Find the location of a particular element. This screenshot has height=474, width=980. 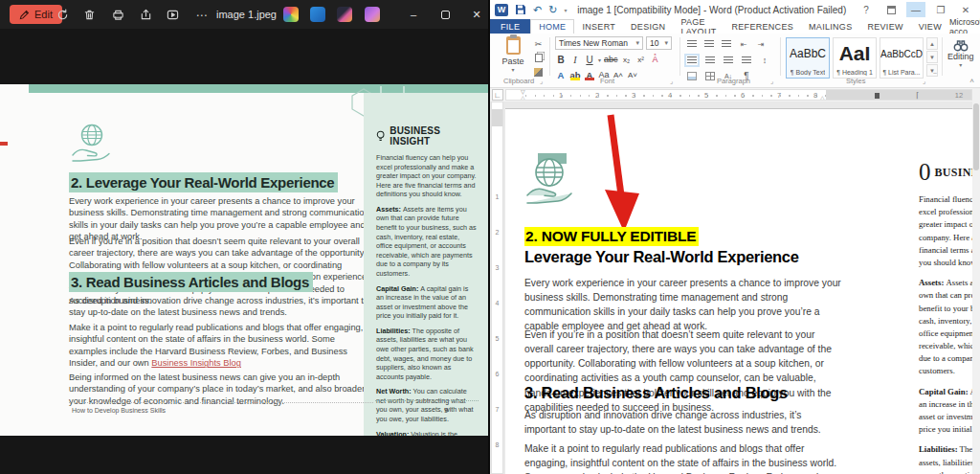

font-color-bar is located at coordinates (590, 79).